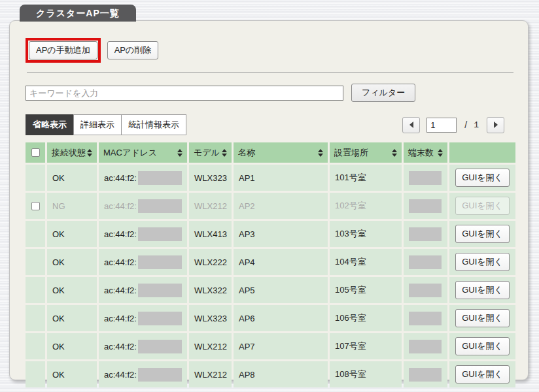  Describe the element at coordinates (281, 178) in the screenshot. I see `name-cell: AP1` at that location.